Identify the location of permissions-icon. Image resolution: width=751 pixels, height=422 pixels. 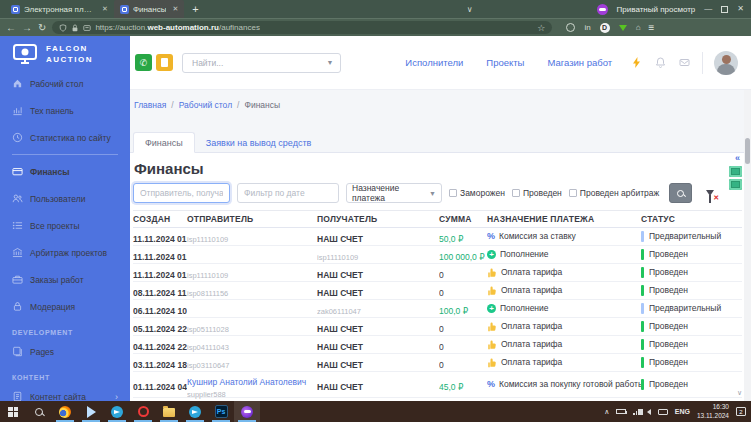
(87, 28).